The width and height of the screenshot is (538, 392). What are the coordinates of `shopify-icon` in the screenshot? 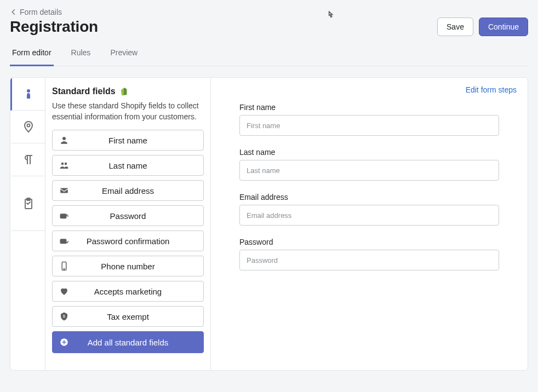 It's located at (124, 91).